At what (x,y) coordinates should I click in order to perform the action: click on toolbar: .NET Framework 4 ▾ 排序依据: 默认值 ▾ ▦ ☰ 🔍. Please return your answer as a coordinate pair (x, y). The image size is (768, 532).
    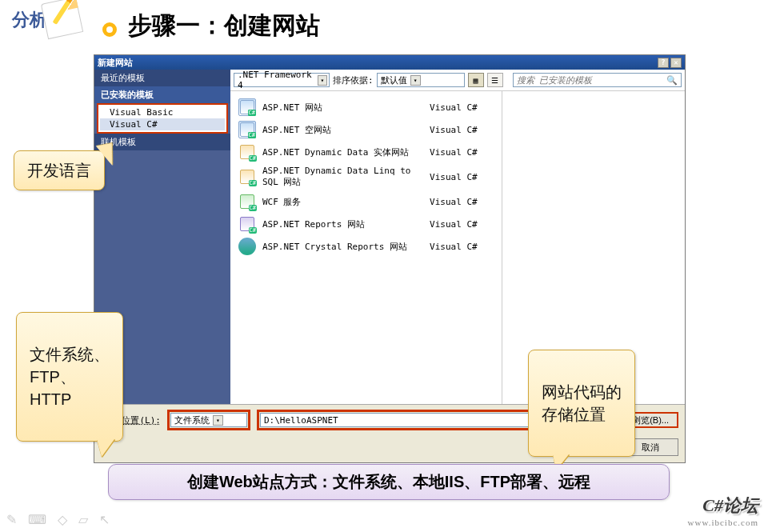
    Looking at the image, I should click on (458, 80).